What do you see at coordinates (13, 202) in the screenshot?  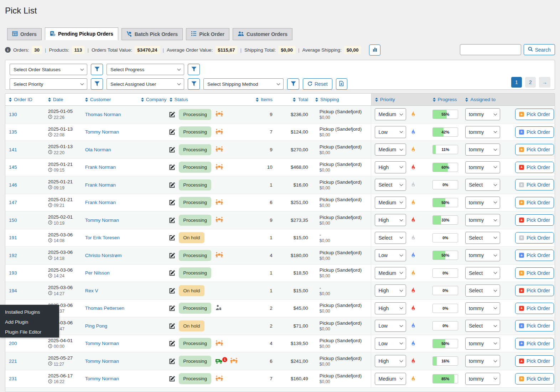 I see `order-id-link: 147` at bounding box center [13, 202].